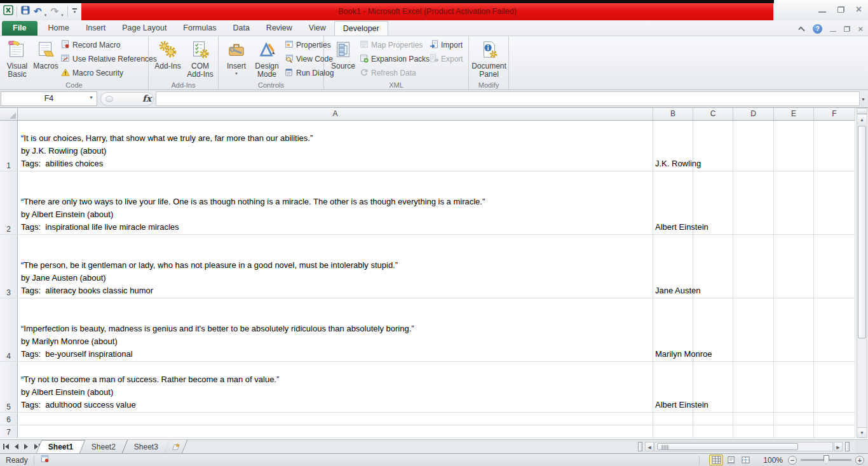  Describe the element at coordinates (754, 432) in the screenshot. I see `cell-d7` at that location.